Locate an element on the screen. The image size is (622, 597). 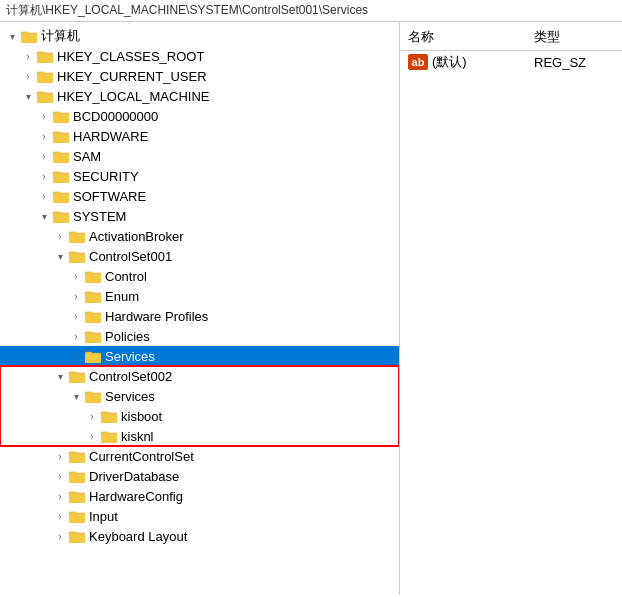
tree-item-kisknl: › kisknl is located at coordinates (200, 436).